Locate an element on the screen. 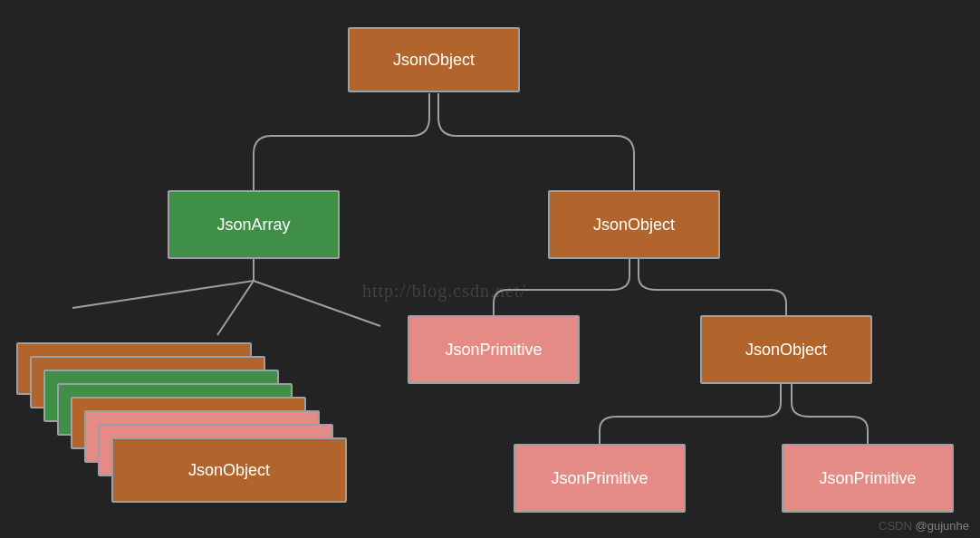 The height and width of the screenshot is (538, 980). node-jsonobject-root: JsonObject is located at coordinates (434, 60).